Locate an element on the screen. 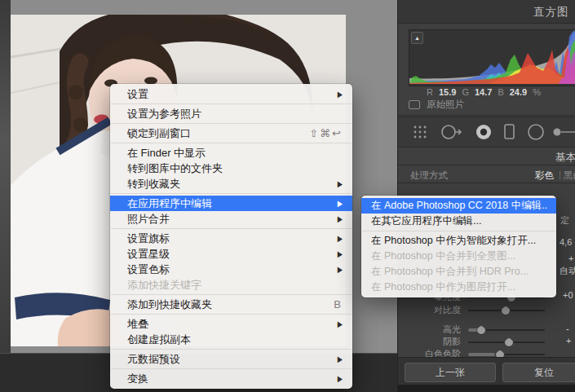 The width and height of the screenshot is (575, 392). left-edge-strip is located at coordinates (5, 176).